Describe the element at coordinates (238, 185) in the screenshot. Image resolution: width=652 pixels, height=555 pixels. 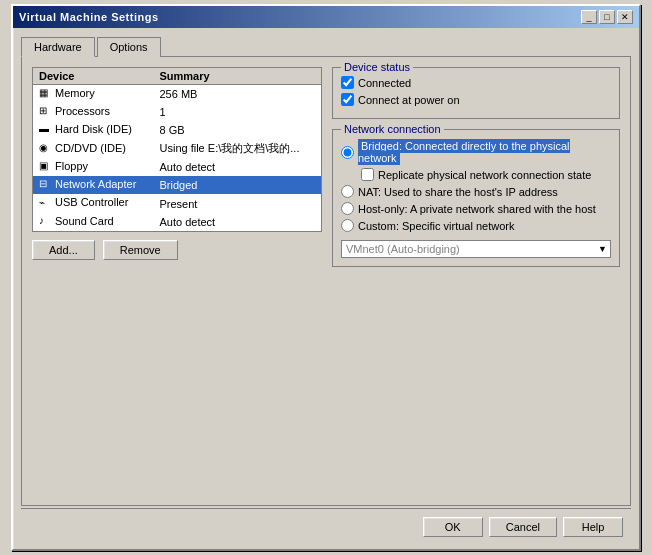
I see `summary-cell: Bridged` at that location.